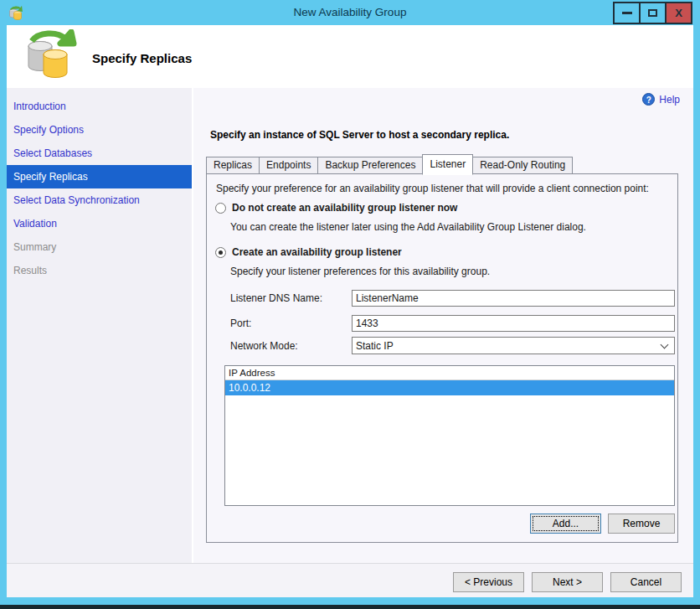 This screenshot has width=700, height=609. Describe the element at coordinates (49, 57) in the screenshot. I see `replicas-database-icon` at that location.